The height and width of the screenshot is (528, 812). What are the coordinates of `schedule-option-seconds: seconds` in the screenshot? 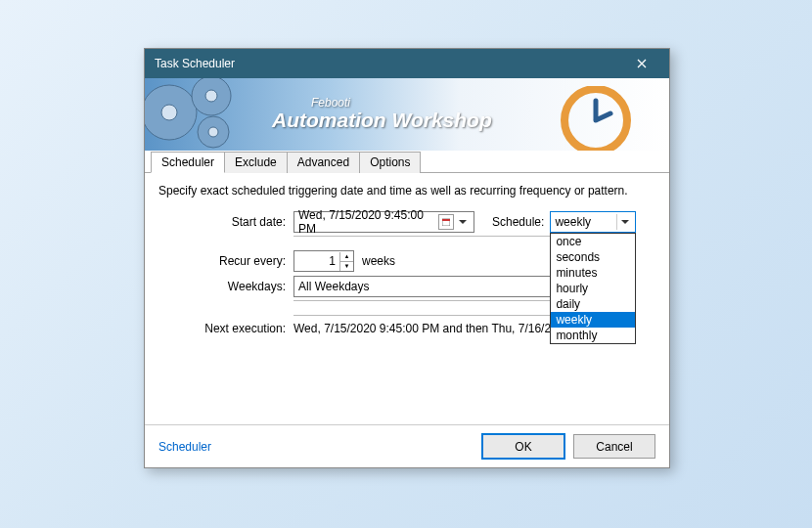 It's located at (593, 257).